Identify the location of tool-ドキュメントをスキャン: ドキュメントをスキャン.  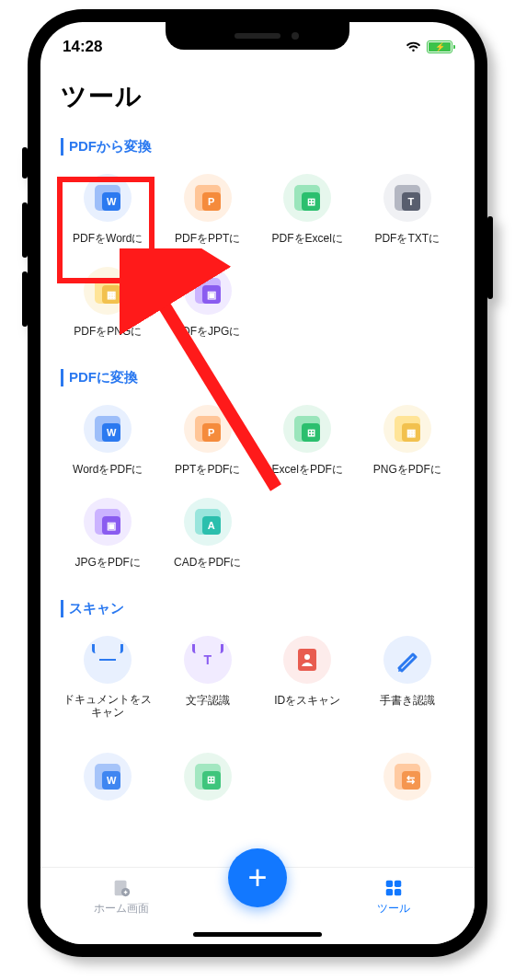
(109, 677).